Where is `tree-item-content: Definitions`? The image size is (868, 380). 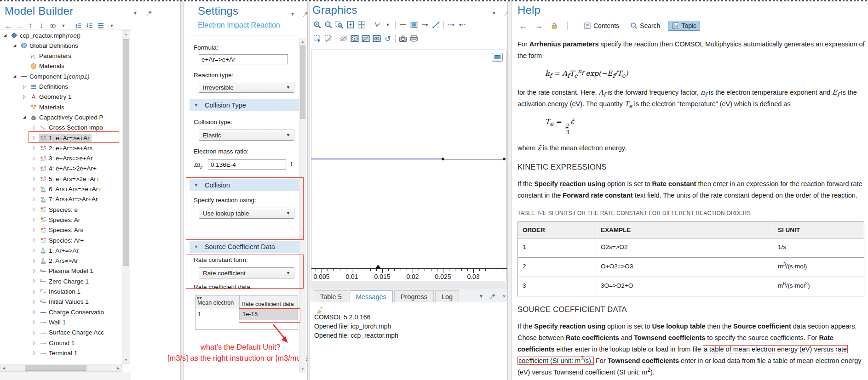
tree-item-content: Definitions is located at coordinates (50, 86).